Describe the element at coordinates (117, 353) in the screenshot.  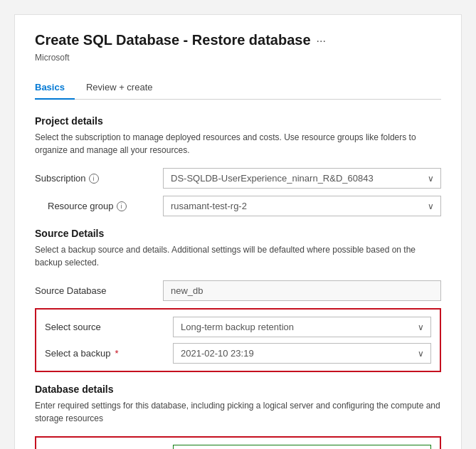
I see `select-backup-required-star: *` at that location.